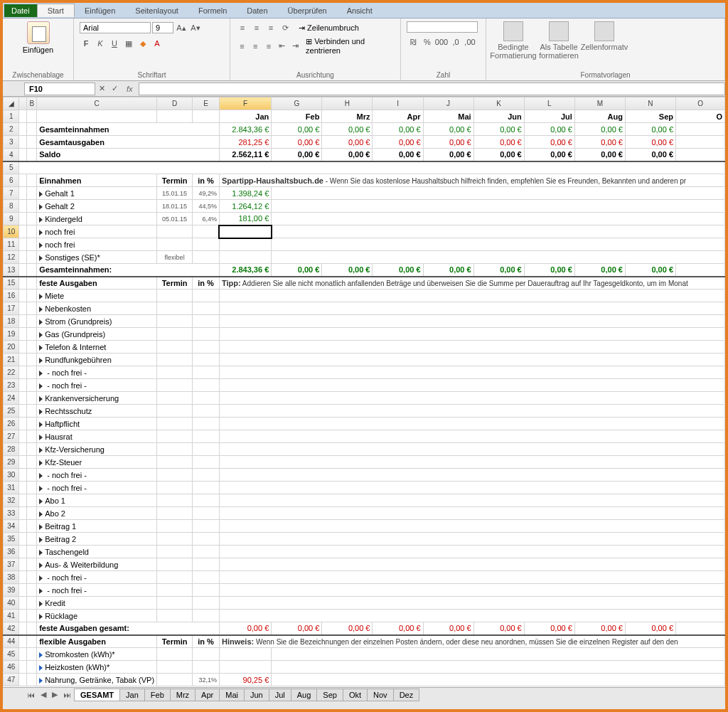  Describe the element at coordinates (448, 104) in the screenshot. I see `col-header-J: J` at that location.